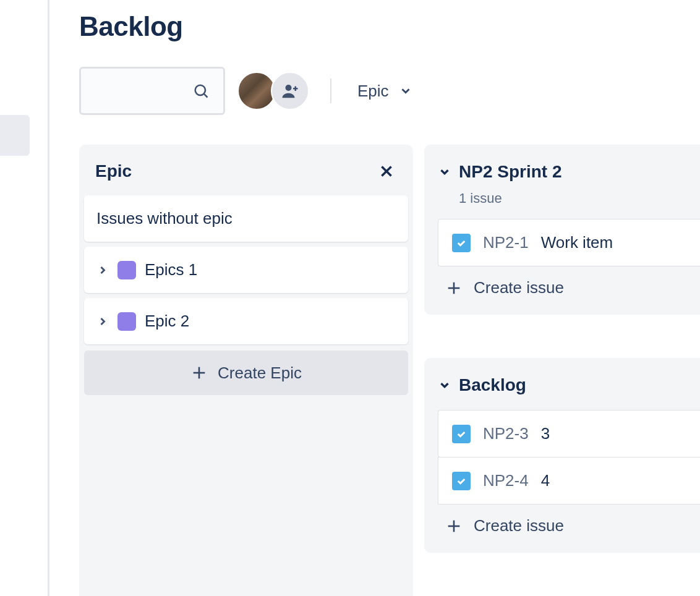 This screenshot has width=700, height=596. What do you see at coordinates (246, 219) in the screenshot?
I see `issues-without-epic: Issues without epic` at bounding box center [246, 219].